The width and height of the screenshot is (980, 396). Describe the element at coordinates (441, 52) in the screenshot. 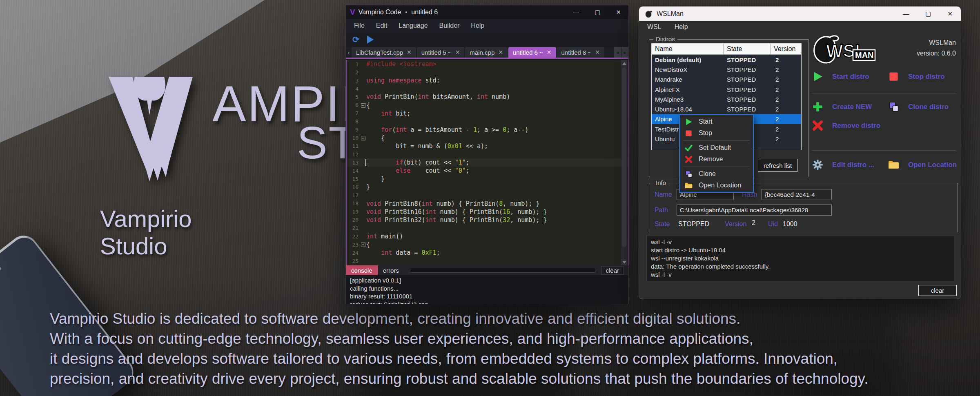

I see `editor-tab: untitled 5 ~✕` at that location.